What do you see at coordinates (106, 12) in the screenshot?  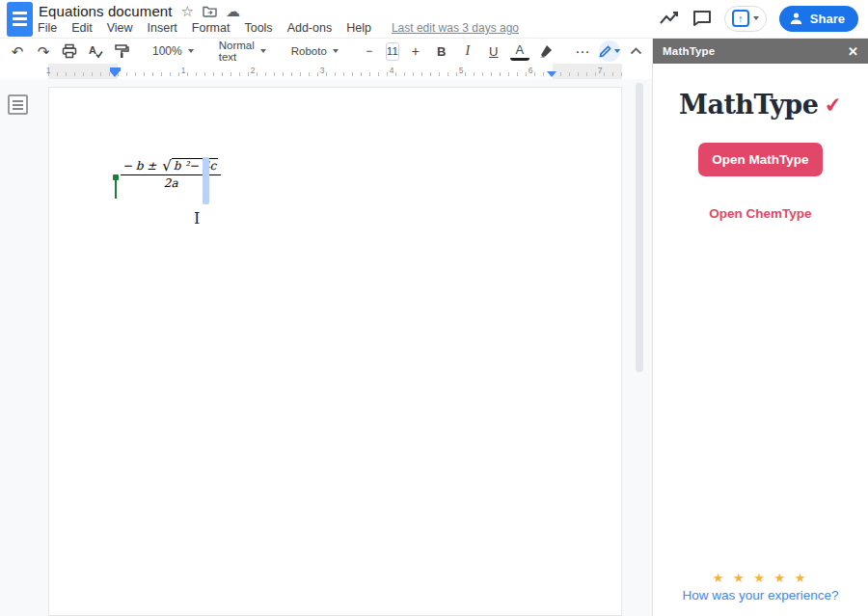 I see `document-title: Equations document` at bounding box center [106, 12].